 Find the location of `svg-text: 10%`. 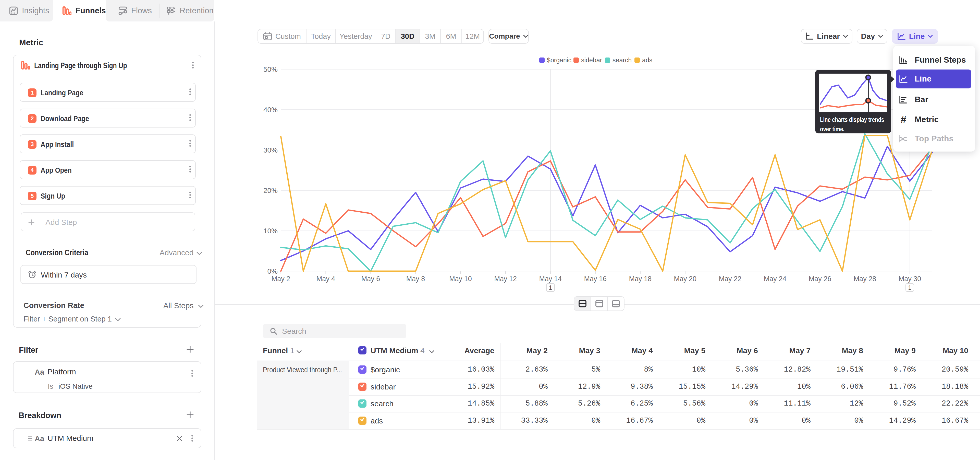

svg-text: 10% is located at coordinates (270, 231).